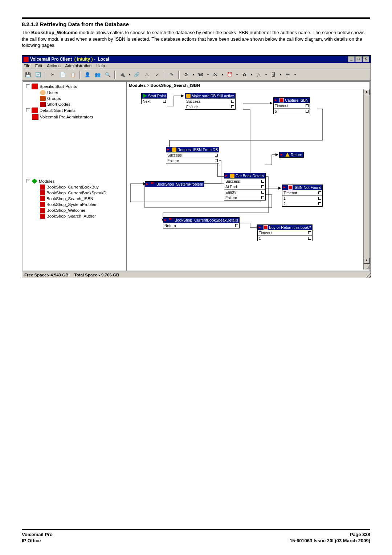 This screenshot has width=392, height=555. I want to click on copy-icon: 📄, so click(63, 75).